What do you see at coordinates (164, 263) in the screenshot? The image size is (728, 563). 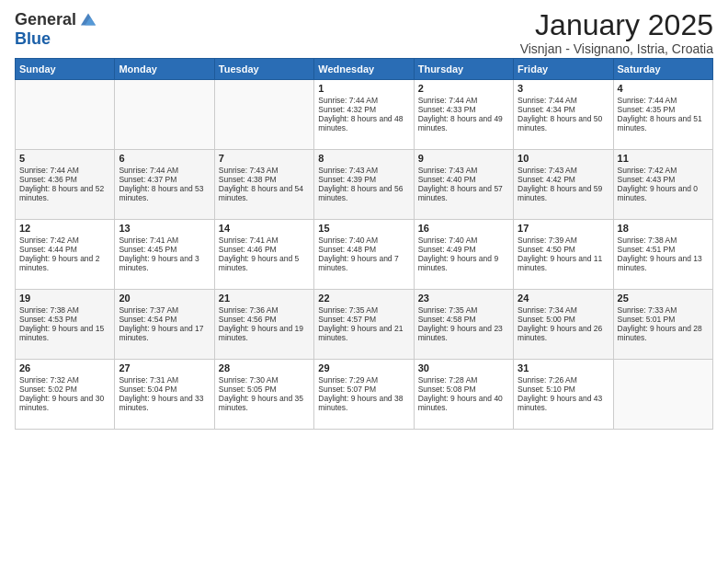 I see `day-info-line: Daylight: 9 hours and 3 minutes.` at bounding box center [164, 263].